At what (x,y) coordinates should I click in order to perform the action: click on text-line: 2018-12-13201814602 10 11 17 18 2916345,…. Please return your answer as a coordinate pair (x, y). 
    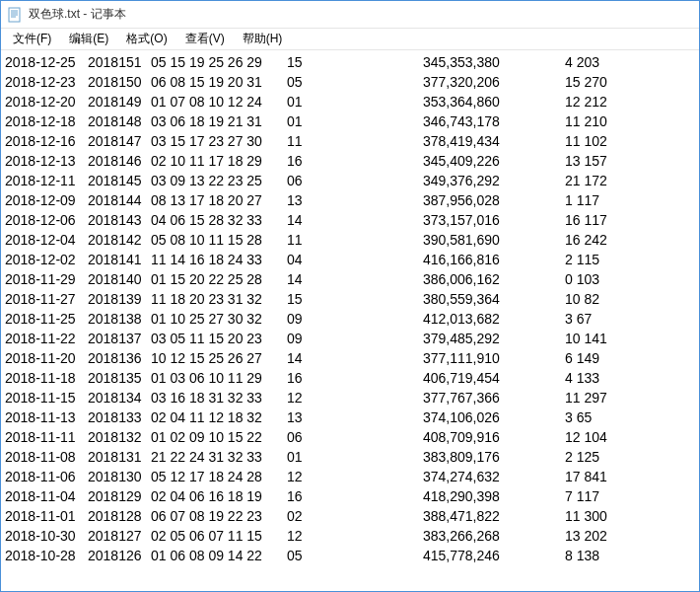
    Looking at the image, I should click on (349, 161).